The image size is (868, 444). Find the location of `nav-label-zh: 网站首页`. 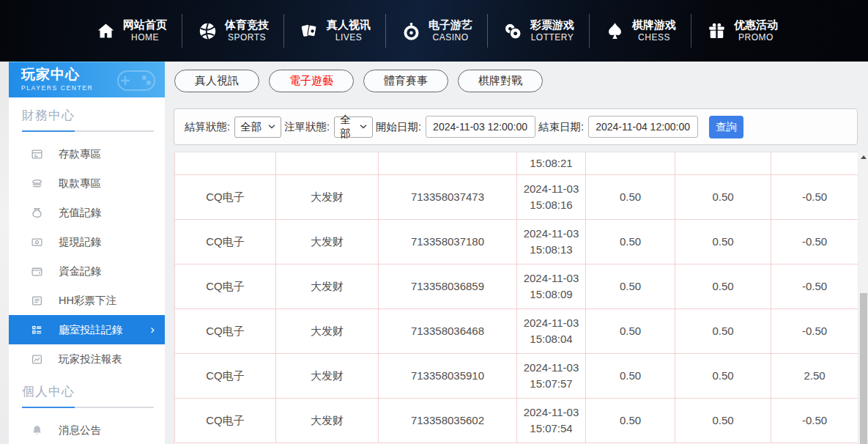

nav-label-zh: 网站首页 is located at coordinates (145, 25).